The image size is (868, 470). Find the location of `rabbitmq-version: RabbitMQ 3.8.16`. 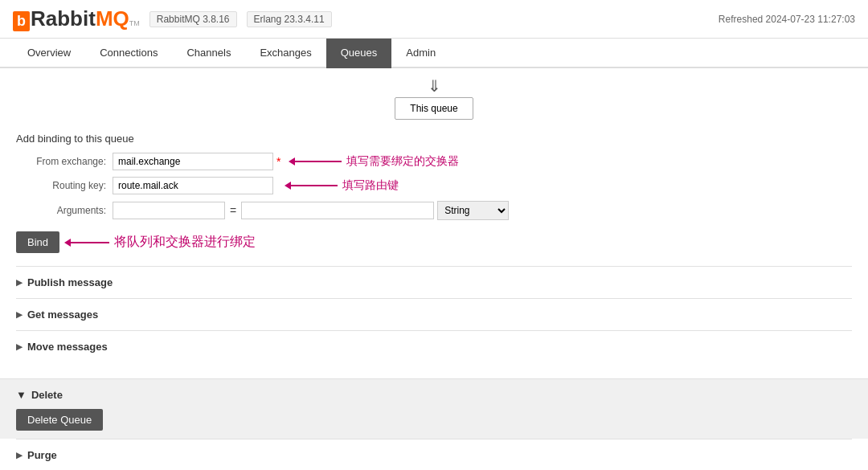

rabbitmq-version: RabbitMQ 3.8.16 is located at coordinates (193, 19).